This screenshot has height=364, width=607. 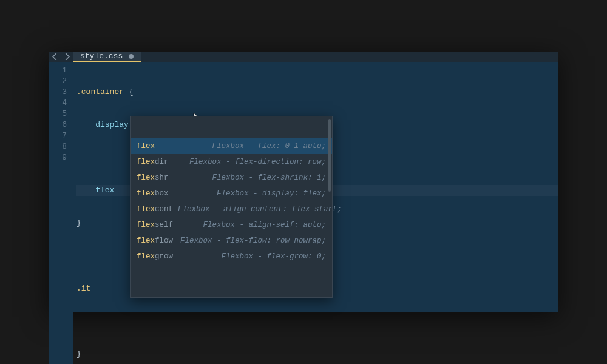 What do you see at coordinates (317, 92) in the screenshot?
I see `code-line: .container {` at bounding box center [317, 92].